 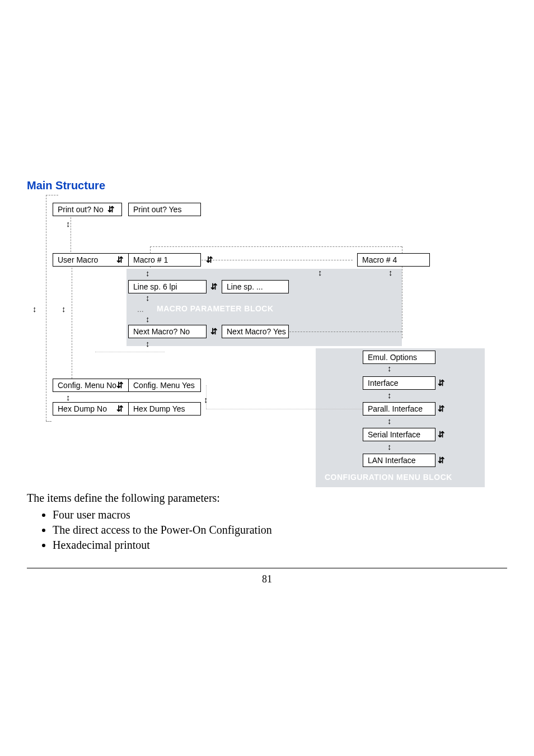 What do you see at coordinates (165, 260) in the screenshot?
I see `node-macro1: Macro # 1` at bounding box center [165, 260].